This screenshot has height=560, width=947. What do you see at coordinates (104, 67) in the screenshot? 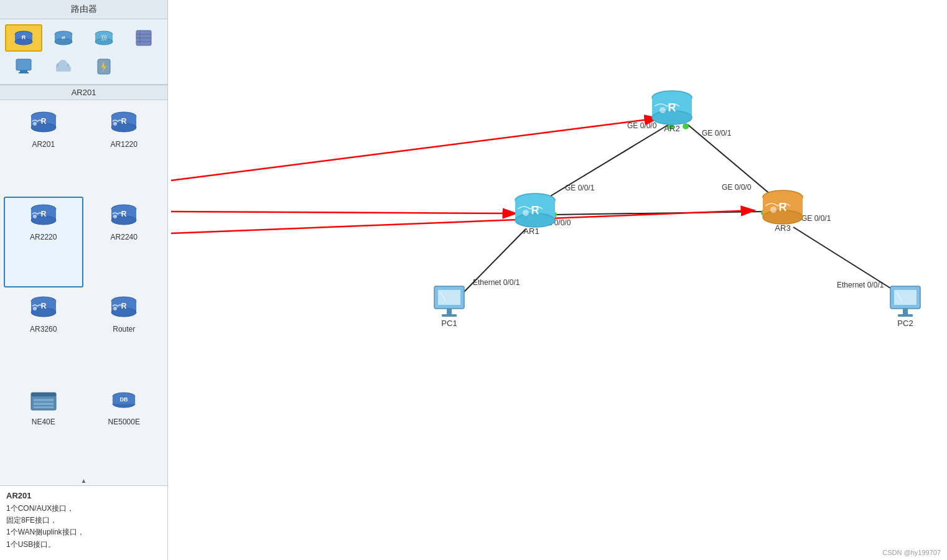
I see `category-power` at bounding box center [104, 67].